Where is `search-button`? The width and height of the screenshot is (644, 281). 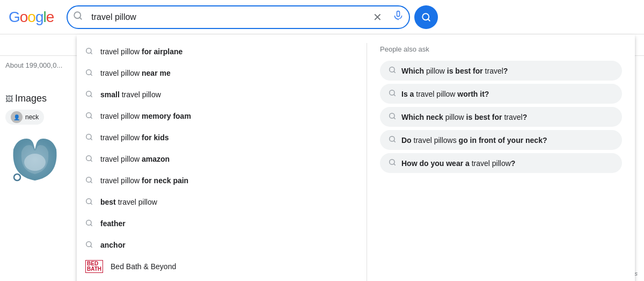 search-button is located at coordinates (426, 17).